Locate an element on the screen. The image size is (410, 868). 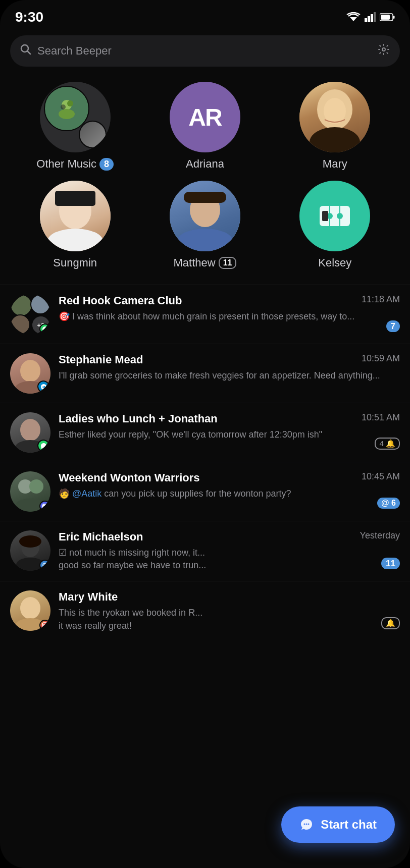
eric-time: Yesterday is located at coordinates (380, 536).